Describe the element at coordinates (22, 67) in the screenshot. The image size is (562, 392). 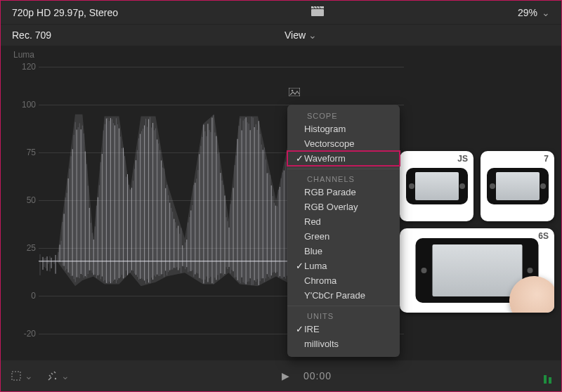
I see `y-axis-tick: 120` at that location.